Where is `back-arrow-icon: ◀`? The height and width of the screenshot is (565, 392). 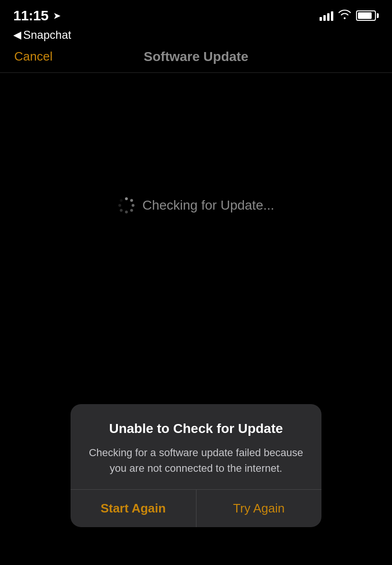
back-arrow-icon: ◀ is located at coordinates (17, 35).